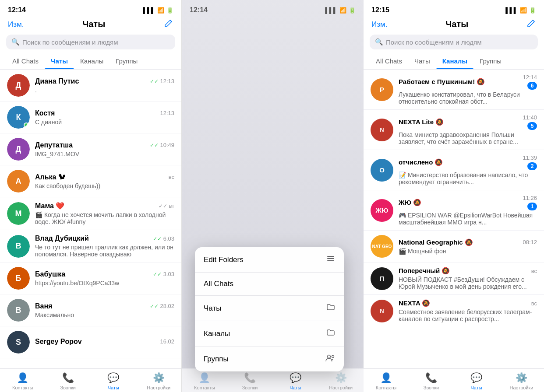 This screenshot has height=392, width=544. Describe the element at coordinates (331, 333) in the screenshot. I see `folder2-icon` at that location.